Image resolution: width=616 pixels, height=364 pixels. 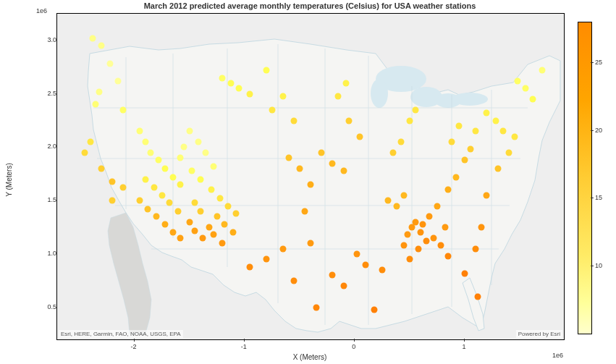 What do you see at coordinates (35, 93) in the screenshot?
I see `y-tick-label: 2.5` at bounding box center [35, 93].